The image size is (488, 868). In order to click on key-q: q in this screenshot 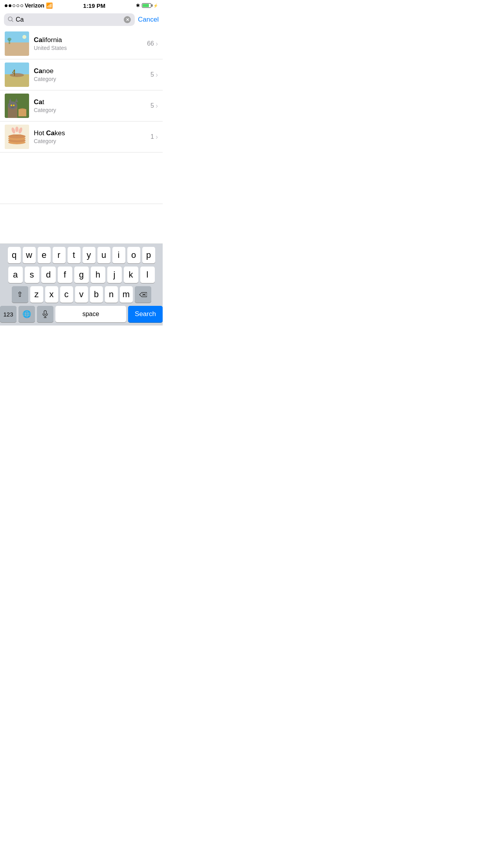, I will do `click(14, 255)`.